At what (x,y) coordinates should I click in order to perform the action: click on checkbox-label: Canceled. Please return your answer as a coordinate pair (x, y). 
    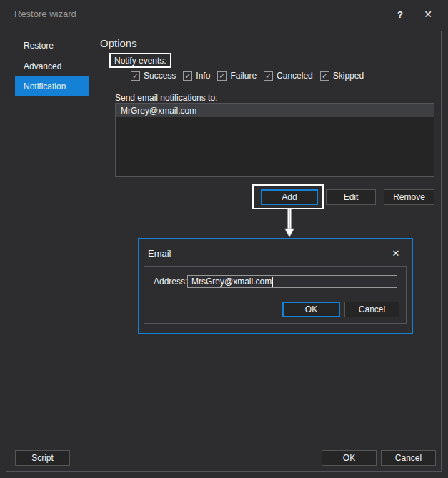
    Looking at the image, I should click on (294, 76).